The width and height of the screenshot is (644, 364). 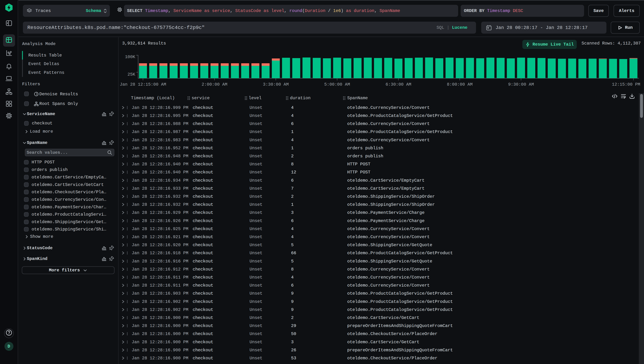 I want to click on svg-text: 3:30:00 AM, so click(x=276, y=84).